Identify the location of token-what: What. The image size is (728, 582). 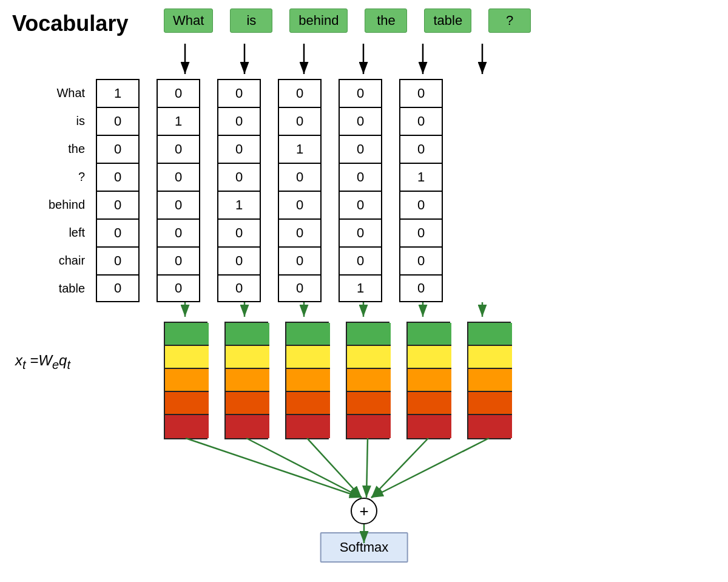
(188, 21).